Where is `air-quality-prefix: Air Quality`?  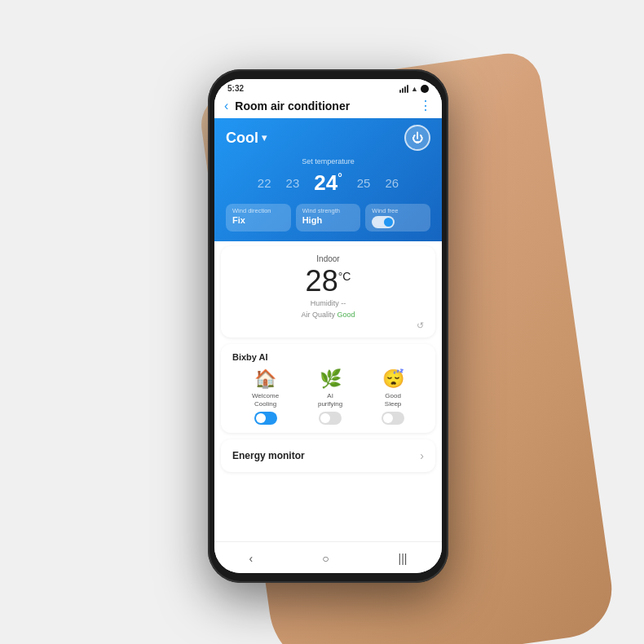
air-quality-prefix: Air Quality is located at coordinates (319, 315).